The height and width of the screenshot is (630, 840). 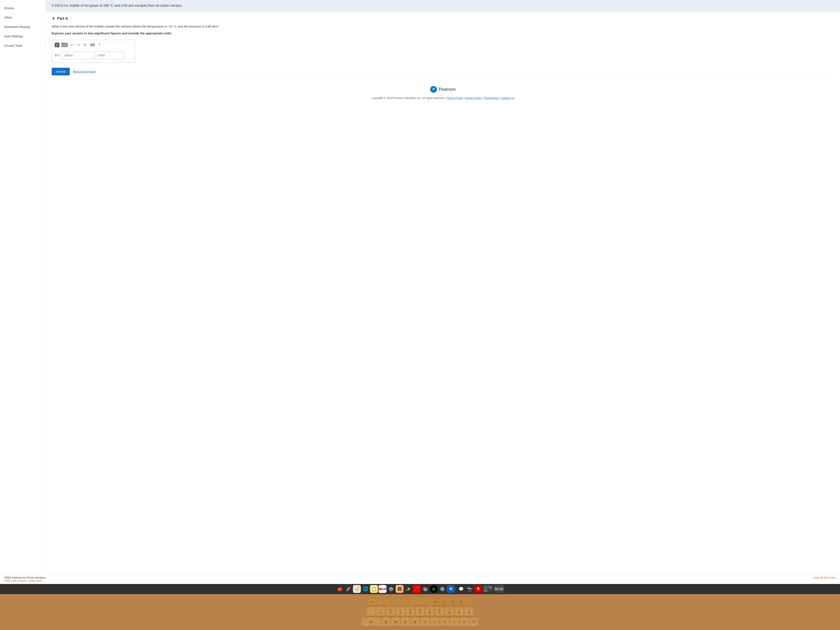 I want to click on i-key: I, so click(x=454, y=622).